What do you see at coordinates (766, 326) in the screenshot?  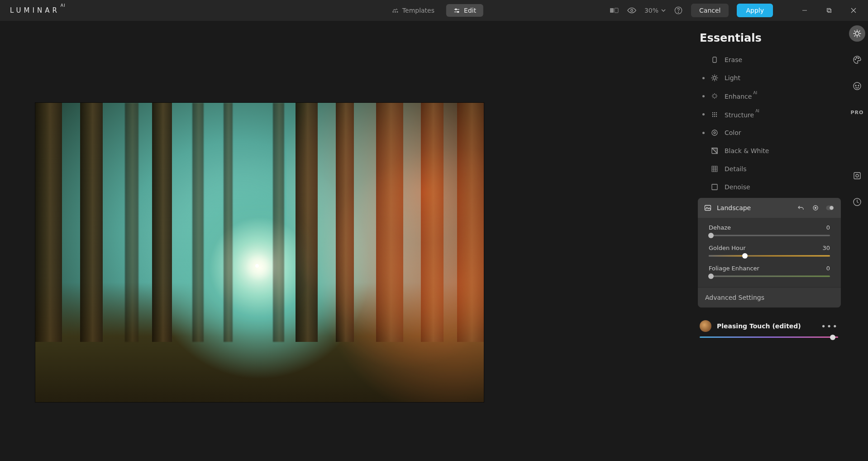 I see `applied-template-name: Pleasing Touch (edited)` at bounding box center [766, 326].